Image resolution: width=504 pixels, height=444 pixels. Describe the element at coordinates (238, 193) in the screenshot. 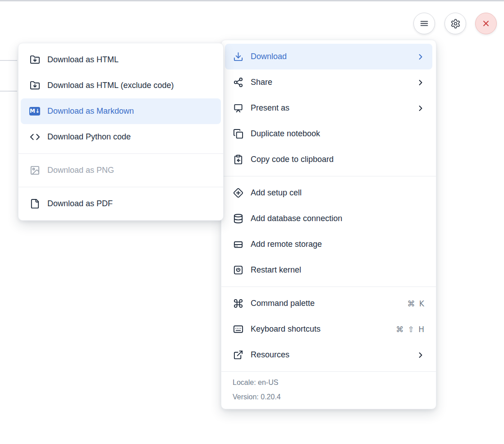

I see `diamond-plus-icon` at that location.